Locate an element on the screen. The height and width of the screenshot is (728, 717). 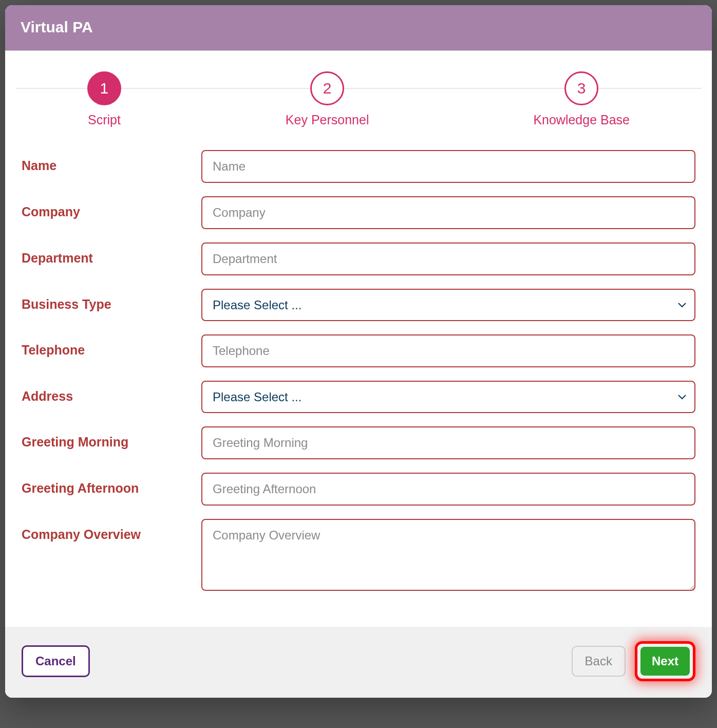
row-business-type: Business Type Please Select ... is located at coordinates (358, 305).